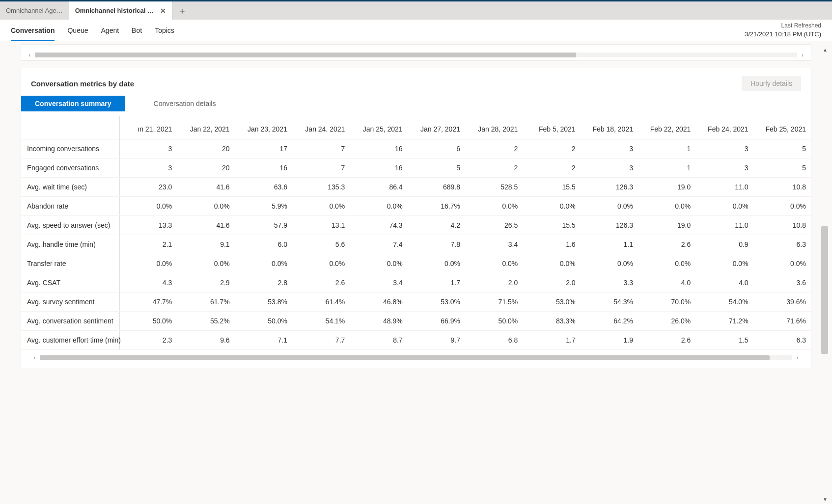 The height and width of the screenshot is (504, 832). What do you see at coordinates (771, 83) in the screenshot?
I see `hourly-details-button: Hourly details` at bounding box center [771, 83].